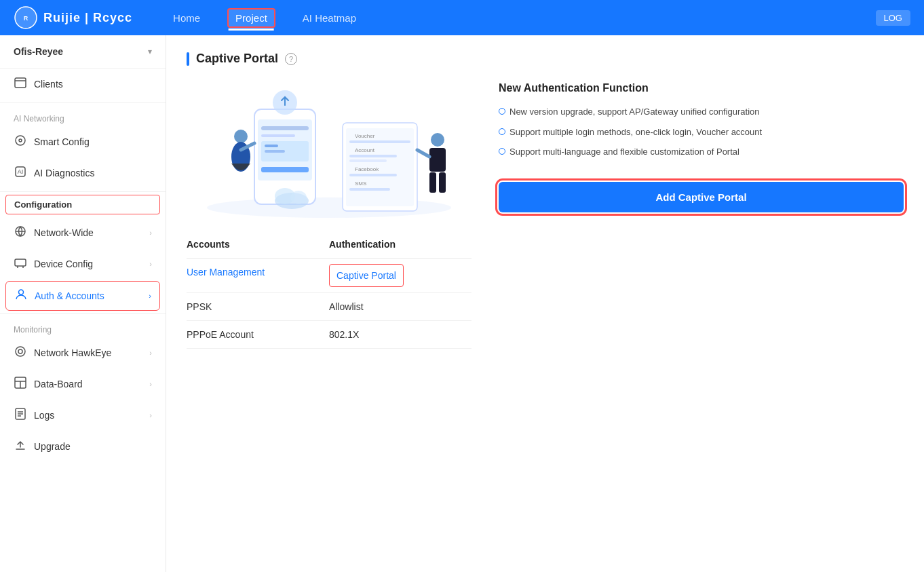  What do you see at coordinates (64, 264) in the screenshot?
I see `device-config-label: Device Config` at bounding box center [64, 264].